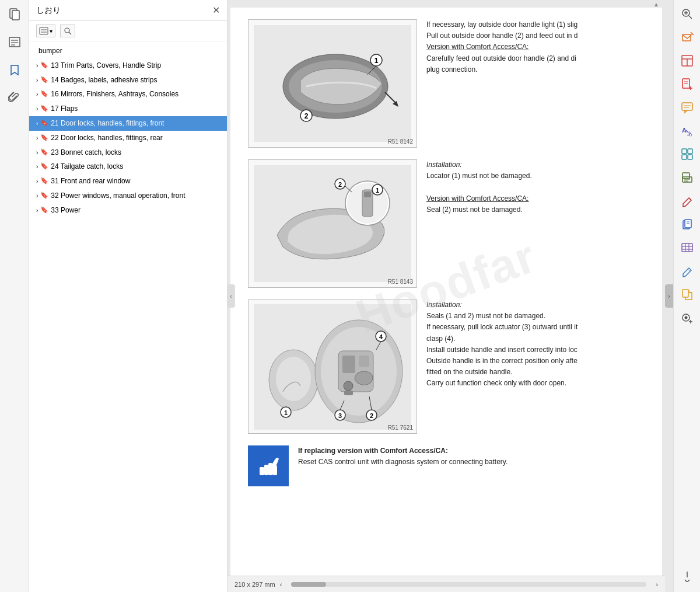 Image resolution: width=700 pixels, height=592 pixels. What do you see at coordinates (446, 367) in the screenshot?
I see `doc-section-3: 4 1 3 2 R51 7621 Installation:` at bounding box center [446, 367].